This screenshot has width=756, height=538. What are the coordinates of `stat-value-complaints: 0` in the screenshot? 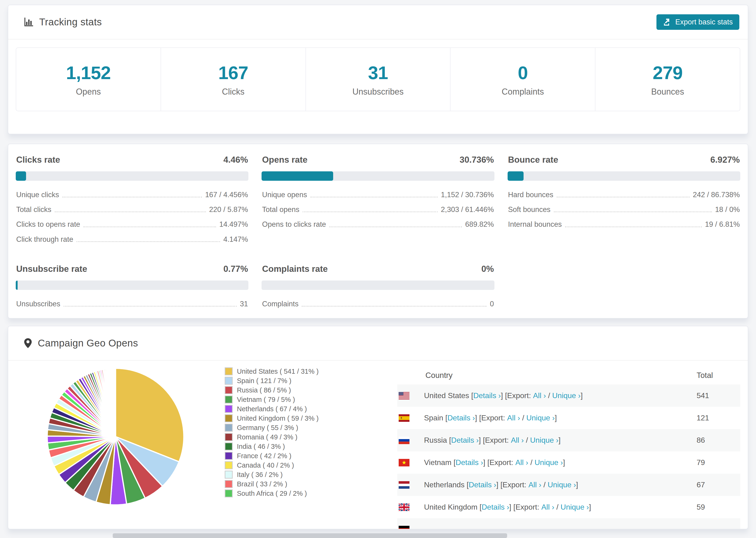 It's located at (523, 73).